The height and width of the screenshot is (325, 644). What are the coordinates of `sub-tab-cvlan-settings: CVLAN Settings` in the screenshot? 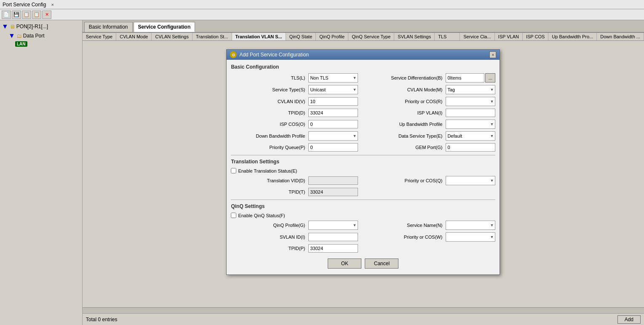 It's located at (172, 37).